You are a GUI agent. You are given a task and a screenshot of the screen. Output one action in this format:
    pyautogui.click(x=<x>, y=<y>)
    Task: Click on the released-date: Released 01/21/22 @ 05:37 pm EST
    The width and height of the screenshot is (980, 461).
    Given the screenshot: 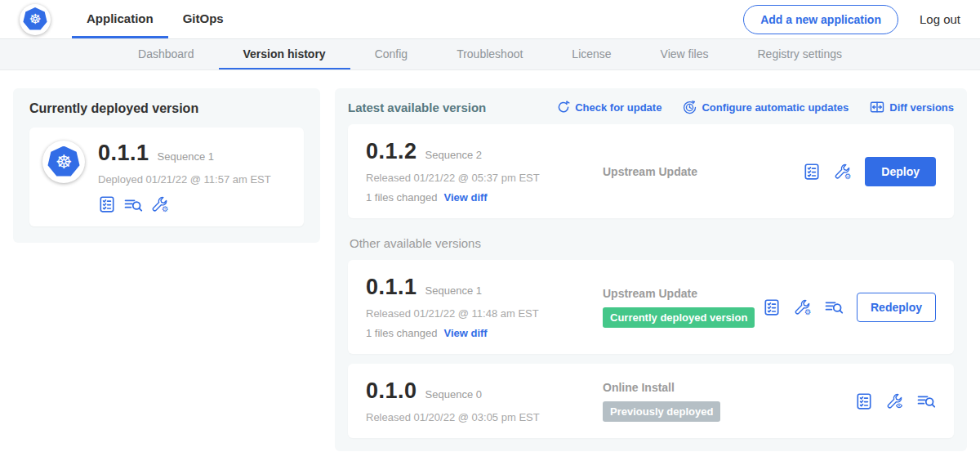 What is the action you would take?
    pyautogui.click(x=484, y=178)
    